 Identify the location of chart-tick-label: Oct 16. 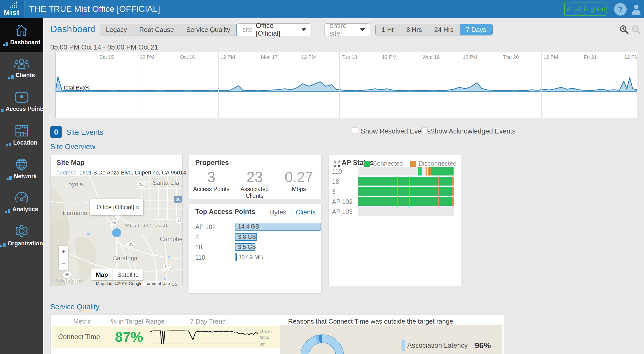
(188, 57).